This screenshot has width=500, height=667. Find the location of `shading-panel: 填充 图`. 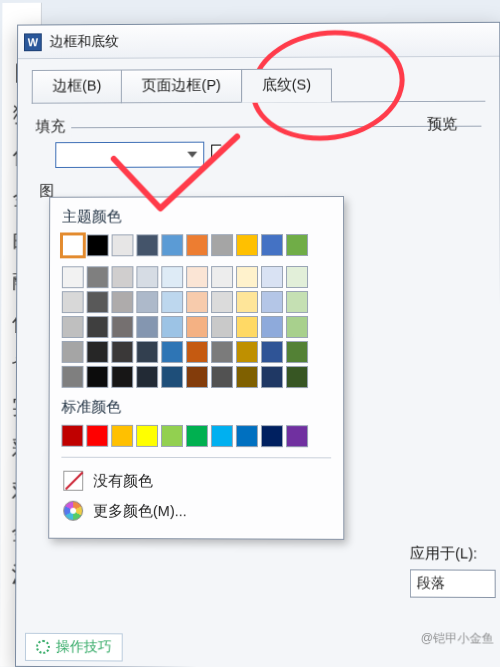

shading-panel: 填充 图 is located at coordinates (258, 151).